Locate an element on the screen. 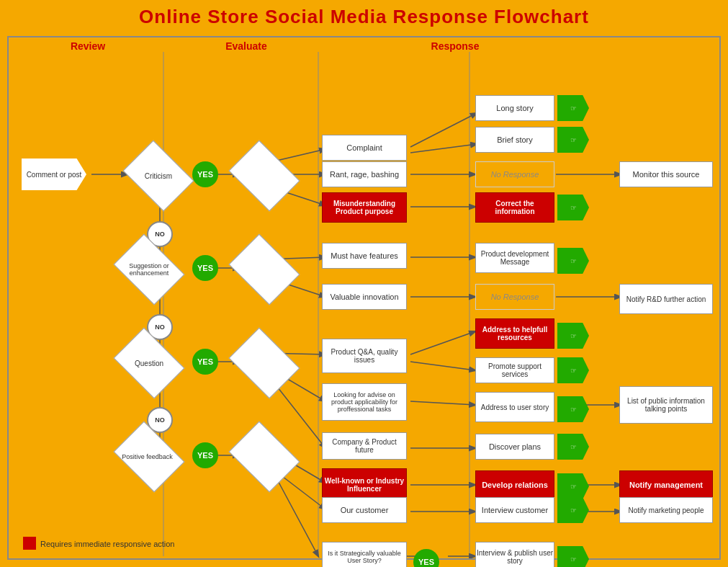 The image size is (728, 567). misunderstanding-shape: Misunderstanding Product purpose is located at coordinates (364, 207).